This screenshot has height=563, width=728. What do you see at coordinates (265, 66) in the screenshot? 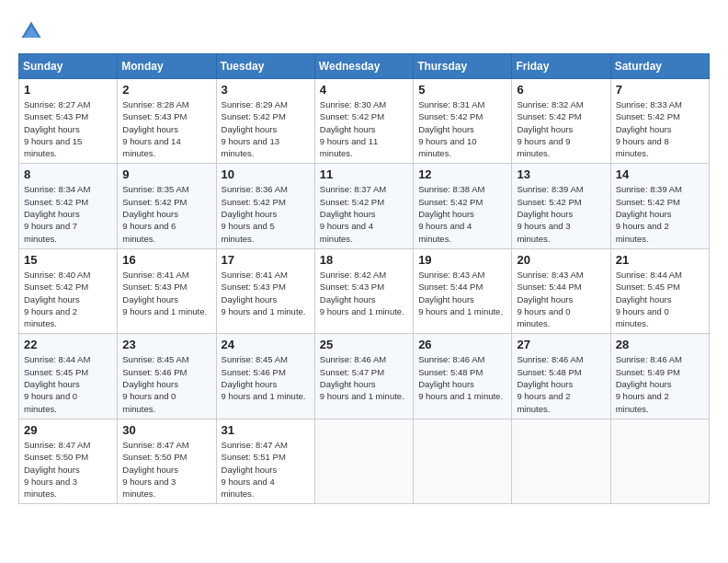
I see `day-of-week-header: Tuesday` at bounding box center [265, 66].